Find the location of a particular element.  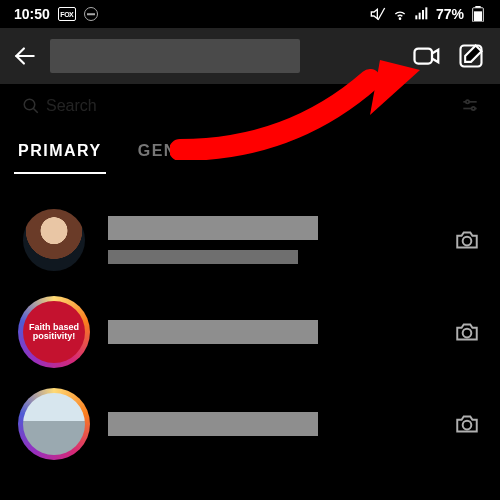

video-call-button is located at coordinates (427, 56).